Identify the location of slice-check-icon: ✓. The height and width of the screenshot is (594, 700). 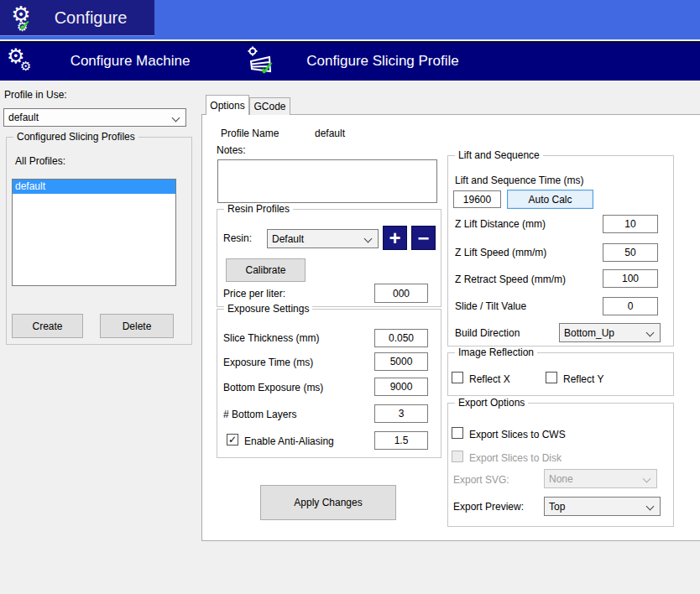
(261, 62).